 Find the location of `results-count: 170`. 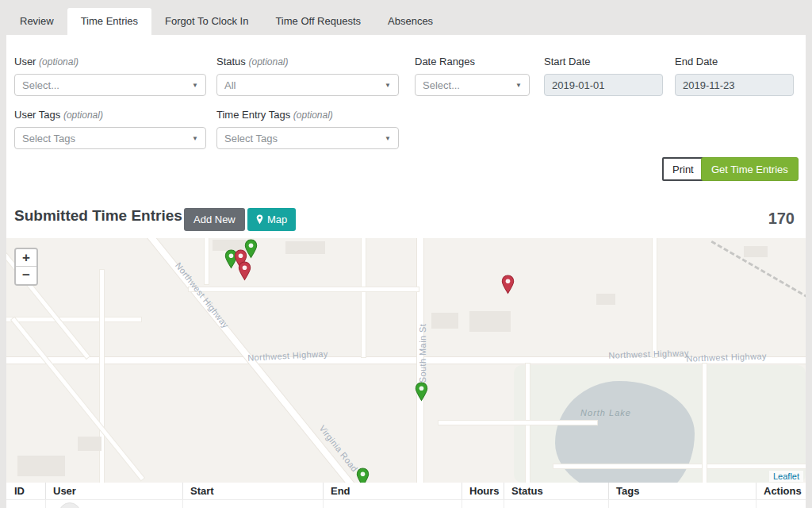

results-count: 170 is located at coordinates (782, 219).